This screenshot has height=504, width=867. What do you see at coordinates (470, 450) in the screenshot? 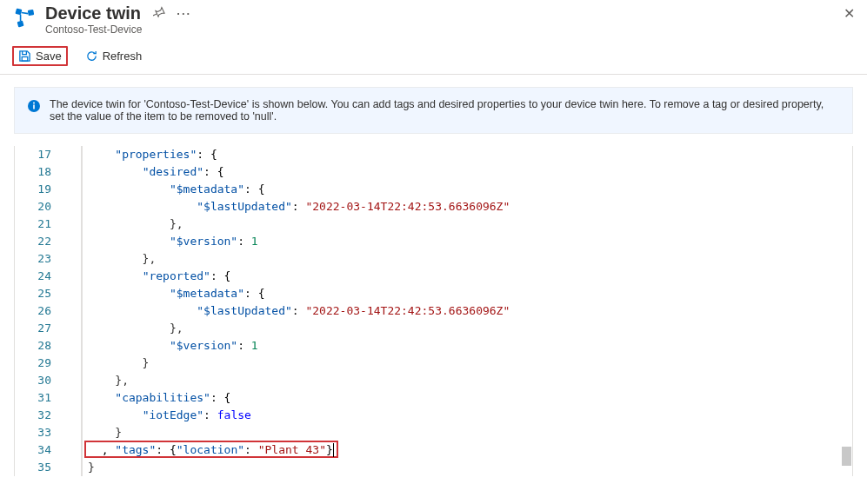
I see `code-line: , "tags": {"location": "Plant 43"}` at bounding box center [470, 450].